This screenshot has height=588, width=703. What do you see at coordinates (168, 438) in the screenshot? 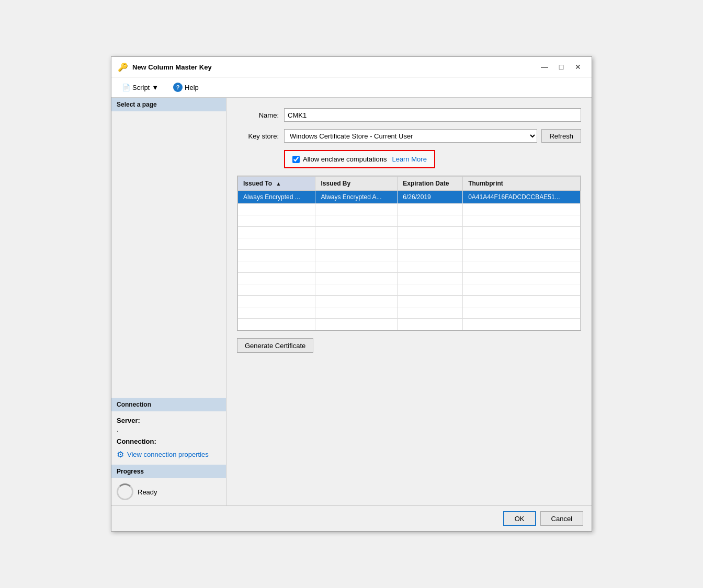
I see `connection-info: Server: . Connection: ⚙ View connection …` at bounding box center [168, 438].